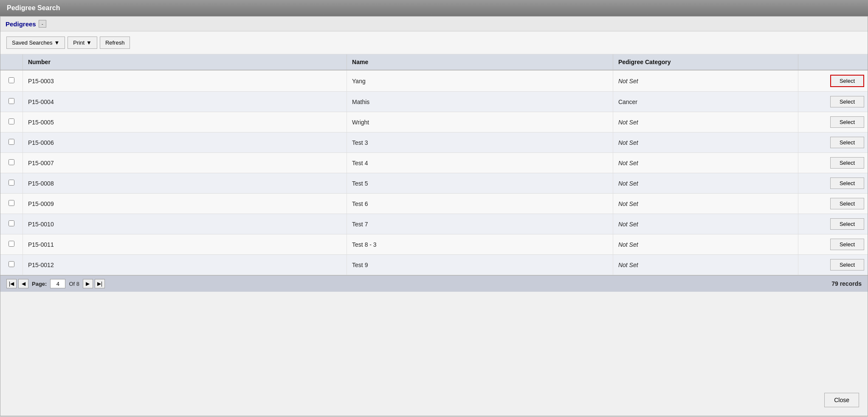  Describe the element at coordinates (480, 81) in the screenshot. I see `row-name: Yang` at that location.